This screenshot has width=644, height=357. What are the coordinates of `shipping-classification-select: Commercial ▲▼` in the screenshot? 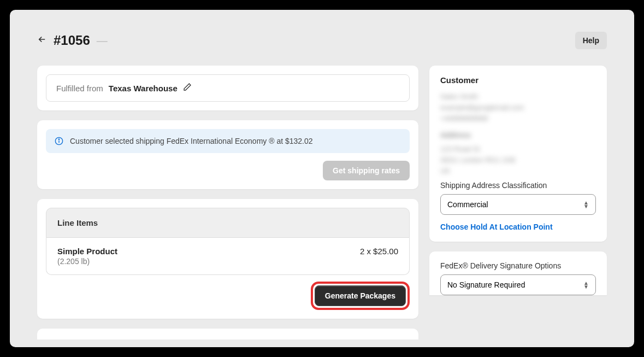 It's located at (518, 204).